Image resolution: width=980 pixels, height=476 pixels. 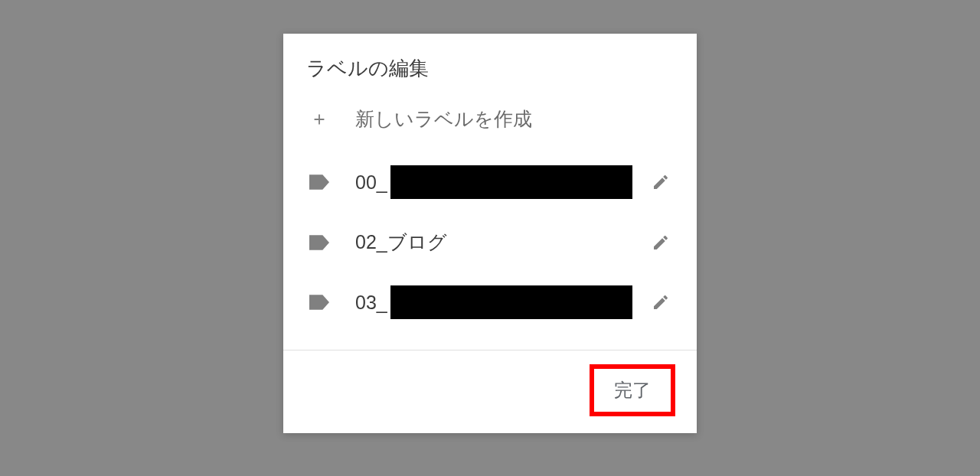 I want to click on label-name: 00_, so click(x=371, y=182).